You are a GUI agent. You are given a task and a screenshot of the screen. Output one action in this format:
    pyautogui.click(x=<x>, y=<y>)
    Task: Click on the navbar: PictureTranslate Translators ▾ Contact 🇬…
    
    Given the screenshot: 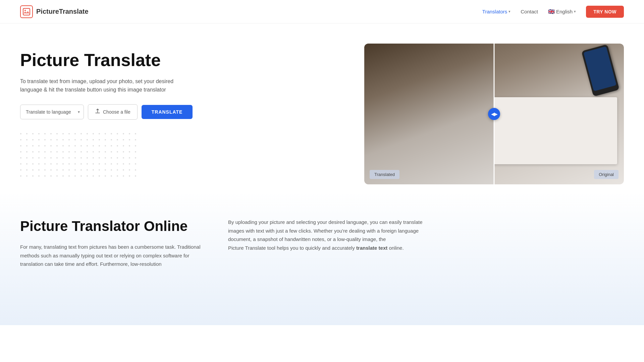 What is the action you would take?
    pyautogui.click(x=322, y=12)
    